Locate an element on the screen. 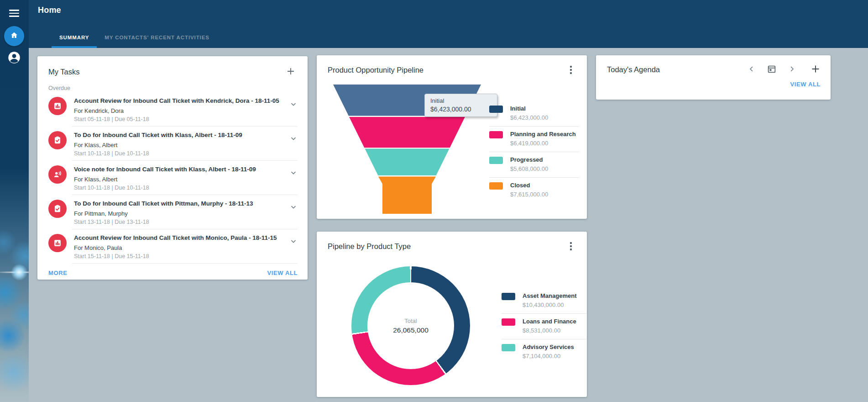 Image resolution: width=868 pixels, height=402 pixels. top-bar: Home SUMMARY MY CONTACTS' RECENT ACTIVIT… is located at coordinates (448, 24).